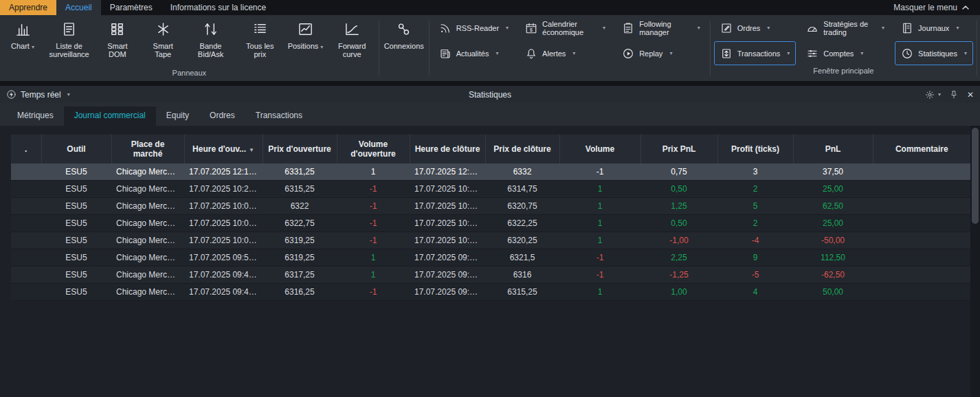 This screenshot has height=397, width=980. What do you see at coordinates (922, 149) in the screenshot?
I see `col-comment: Commentaire` at bounding box center [922, 149].